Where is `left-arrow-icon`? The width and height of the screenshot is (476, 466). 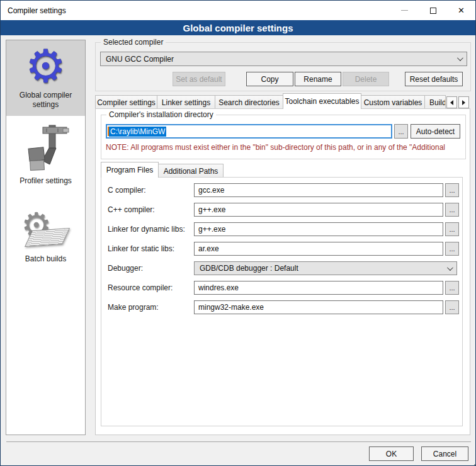
left-arrow-icon is located at coordinates (452, 103).